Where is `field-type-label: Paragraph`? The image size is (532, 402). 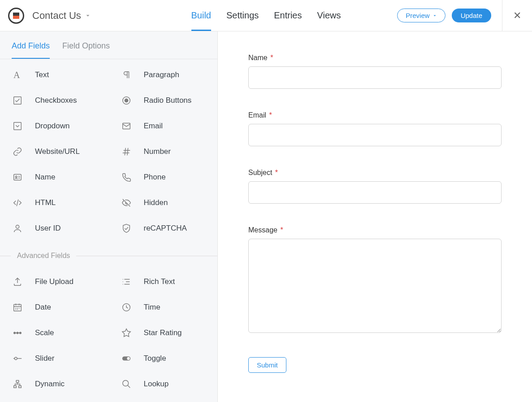 field-type-label: Paragraph is located at coordinates (161, 75).